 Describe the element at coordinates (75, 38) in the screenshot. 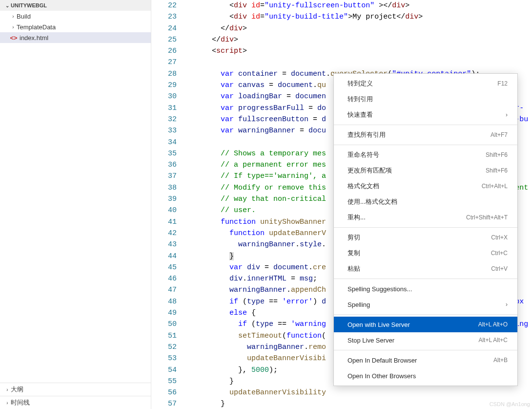

I see `tree-file: <>index.html` at that location.